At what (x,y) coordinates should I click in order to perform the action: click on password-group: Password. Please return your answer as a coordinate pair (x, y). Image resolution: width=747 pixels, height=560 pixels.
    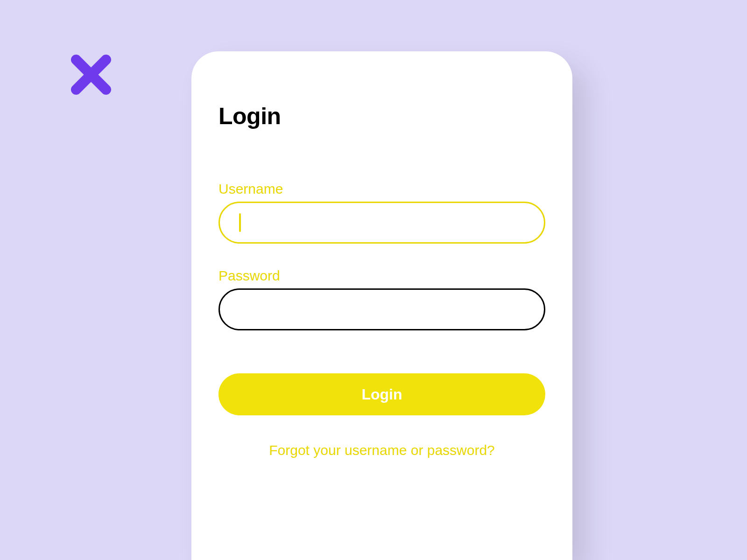
    Looking at the image, I should click on (382, 299).